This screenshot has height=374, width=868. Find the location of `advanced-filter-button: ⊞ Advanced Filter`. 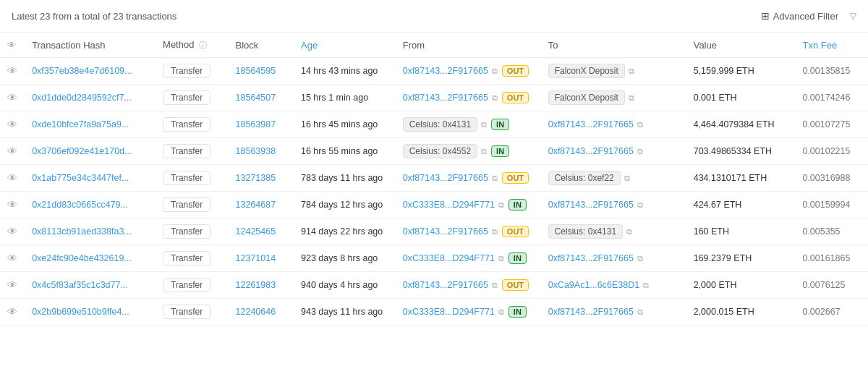

advanced-filter-button: ⊞ Advanced Filter is located at coordinates (800, 16).